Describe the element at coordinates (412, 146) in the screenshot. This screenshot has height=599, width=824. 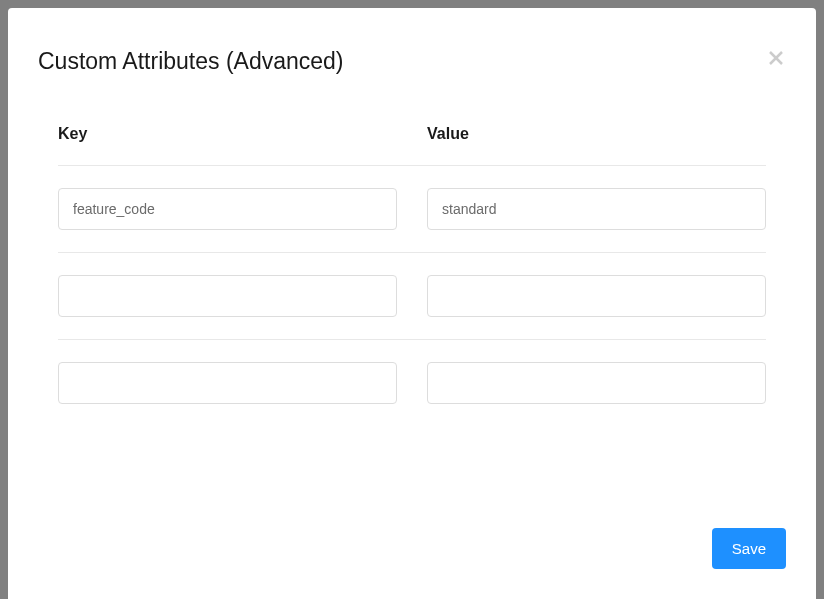
I see `column-headers: Key Value` at that location.